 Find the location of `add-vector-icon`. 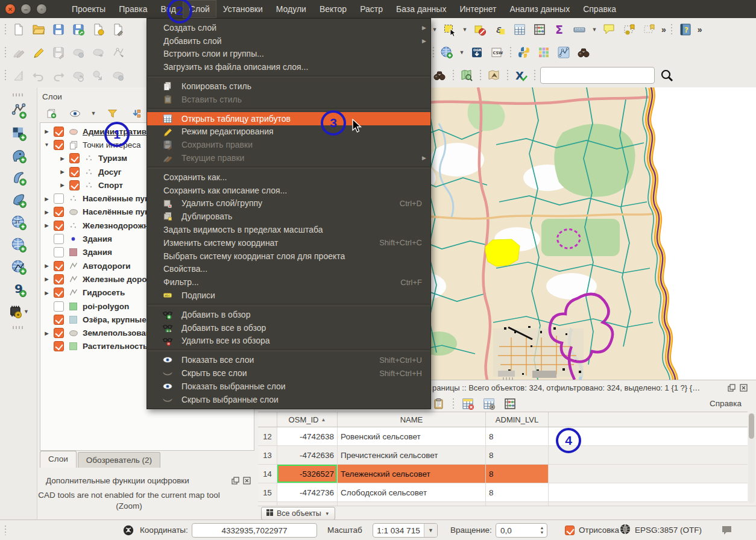

add-vector-icon is located at coordinates (19, 111).